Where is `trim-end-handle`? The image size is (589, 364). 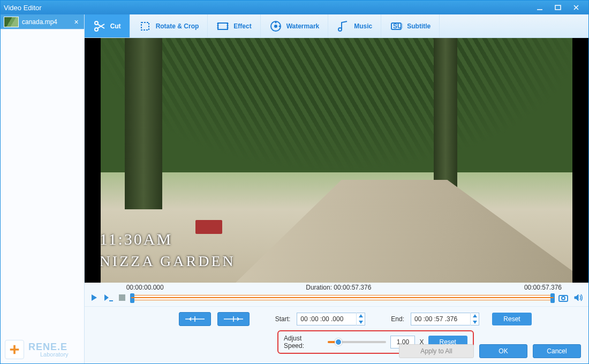 trim-end-handle is located at coordinates (553, 298).